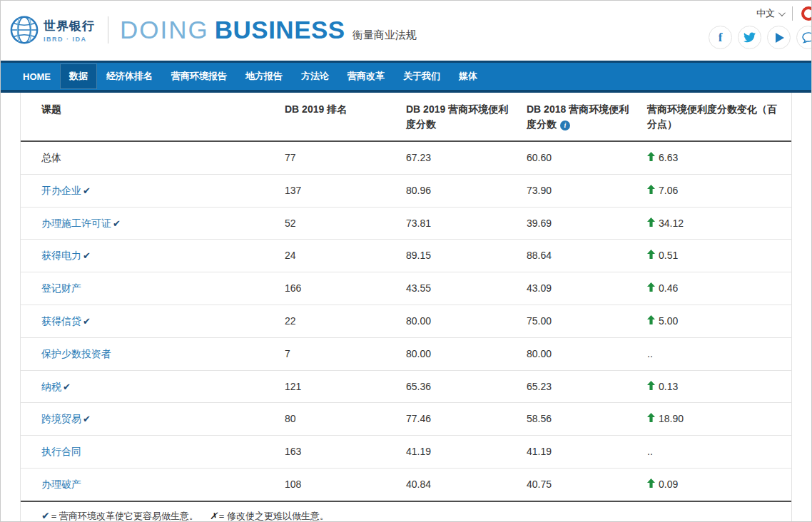 This screenshot has height=522, width=812. I want to click on topic-link-getting-electricity: 获得电力, so click(61, 255).